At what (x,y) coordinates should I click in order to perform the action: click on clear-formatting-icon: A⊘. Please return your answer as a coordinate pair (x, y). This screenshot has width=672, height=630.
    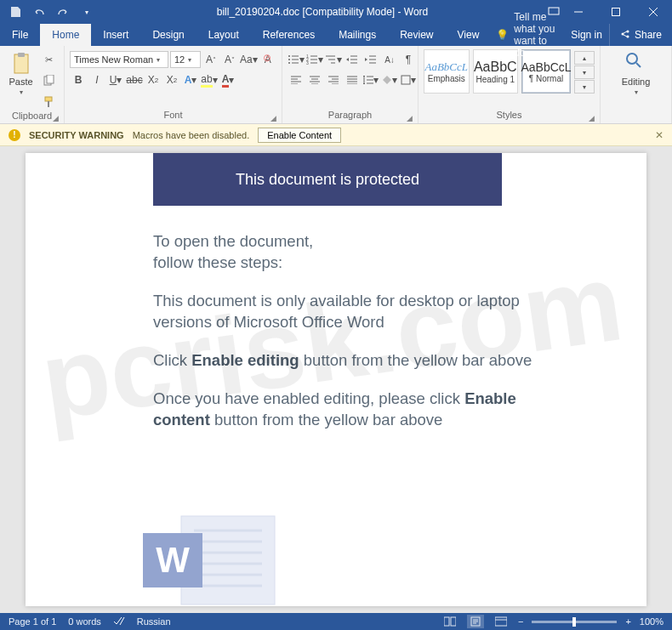
    Looking at the image, I should click on (268, 60).